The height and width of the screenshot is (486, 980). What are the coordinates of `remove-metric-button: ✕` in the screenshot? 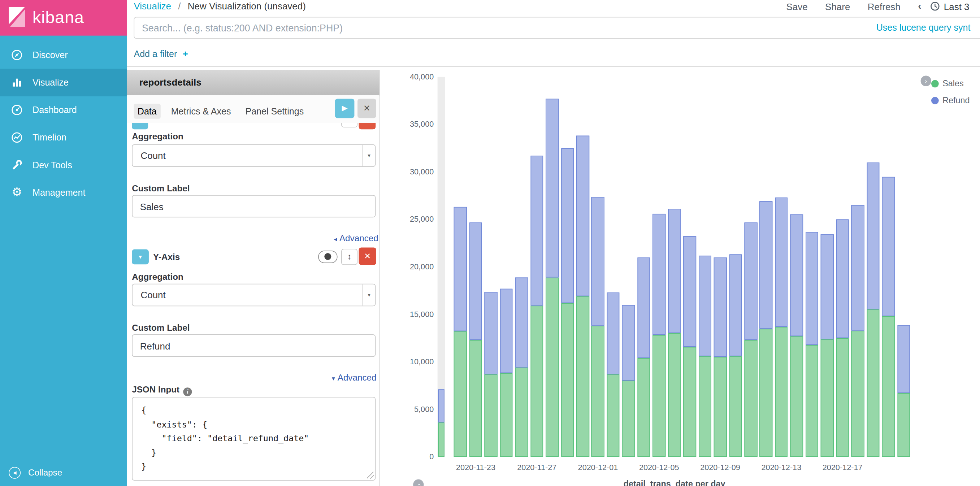 It's located at (368, 256).